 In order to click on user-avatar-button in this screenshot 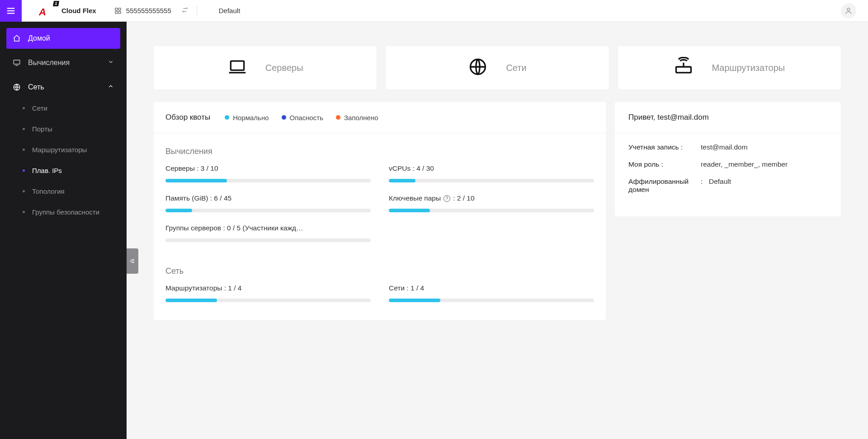, I will do `click(849, 11)`.